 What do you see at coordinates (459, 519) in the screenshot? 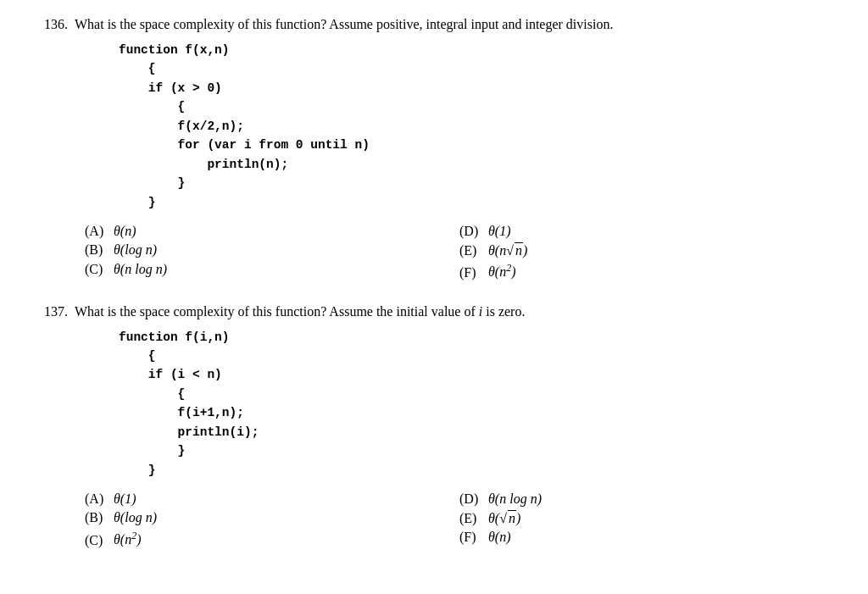
I see `question-137-answers: (A) θ(1) (D) θ(n log n) (B) θ(log n) (E)…` at bounding box center [459, 519].